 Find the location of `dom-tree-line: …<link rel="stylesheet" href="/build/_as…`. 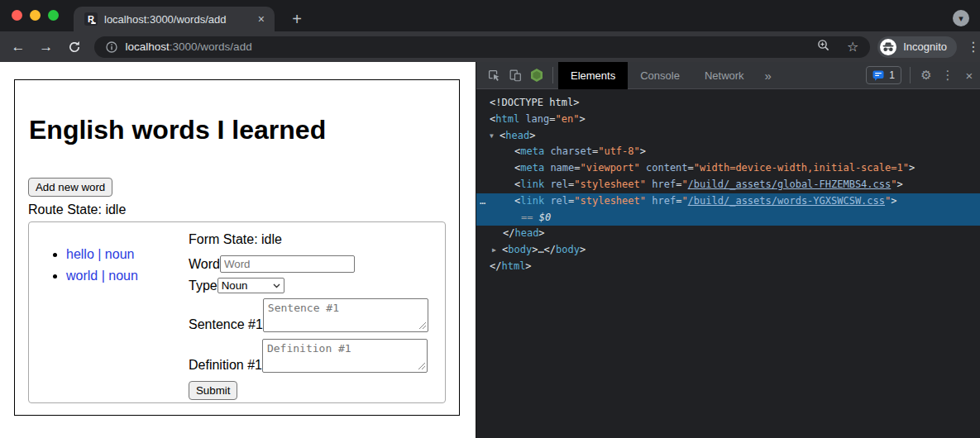

dom-tree-line: …<link rel="stylesheet" href="/build/_as… is located at coordinates (728, 202).